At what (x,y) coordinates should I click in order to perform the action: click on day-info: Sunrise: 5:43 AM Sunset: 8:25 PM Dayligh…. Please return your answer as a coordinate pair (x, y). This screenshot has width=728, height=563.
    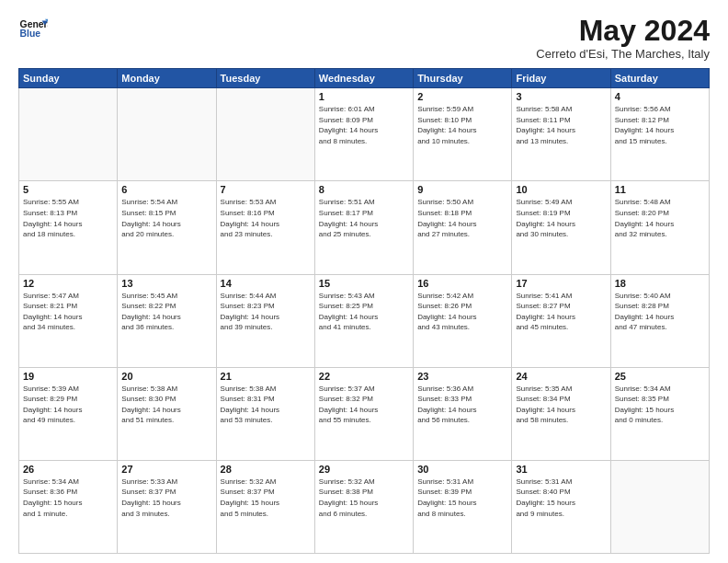
    Looking at the image, I should click on (364, 312).